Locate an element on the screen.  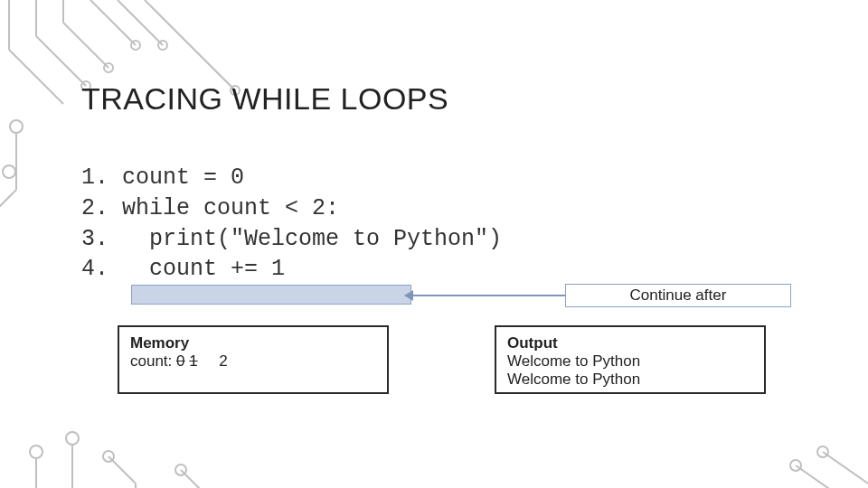
code-line-3: 3. print("Welcome to Python") is located at coordinates (291, 239).